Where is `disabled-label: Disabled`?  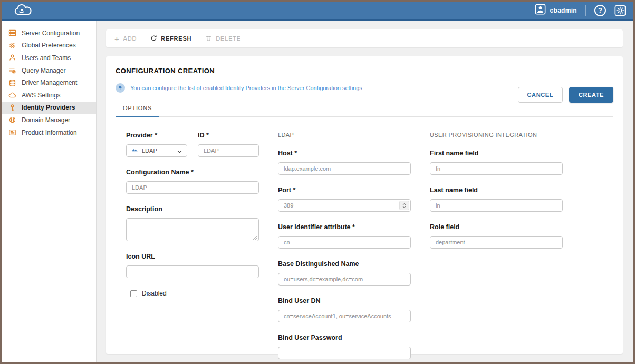
disabled-label: Disabled is located at coordinates (154, 293).